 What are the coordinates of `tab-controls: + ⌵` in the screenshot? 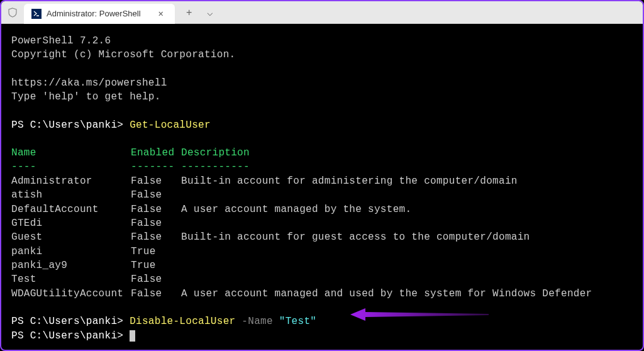 It's located at (200, 13).